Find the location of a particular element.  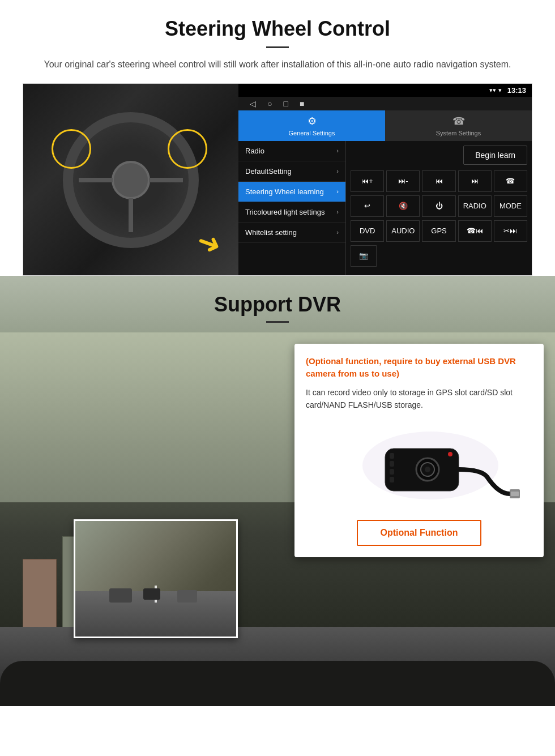

tab-system-settings: ☎ System Settings is located at coordinates (459, 126).